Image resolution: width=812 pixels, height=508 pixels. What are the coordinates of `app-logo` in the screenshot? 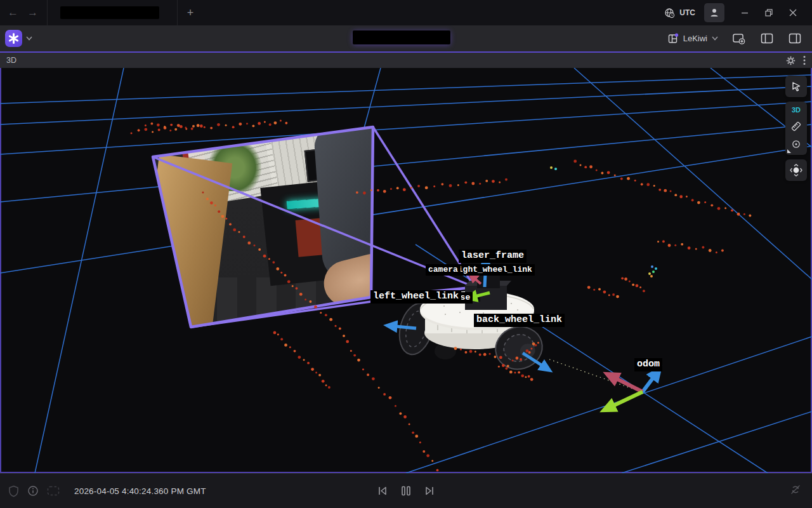 It's located at (14, 38).